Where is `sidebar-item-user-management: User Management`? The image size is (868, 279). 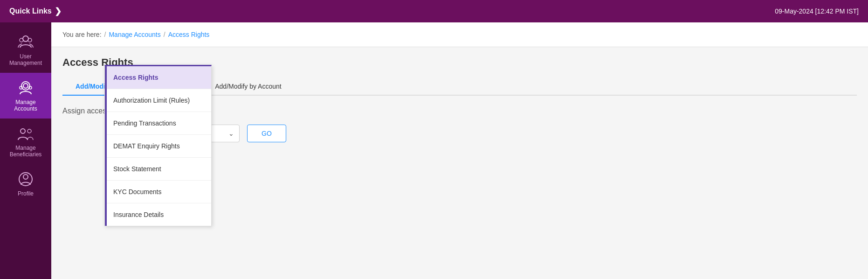 sidebar-item-user-management: User Management is located at coordinates (26, 50).